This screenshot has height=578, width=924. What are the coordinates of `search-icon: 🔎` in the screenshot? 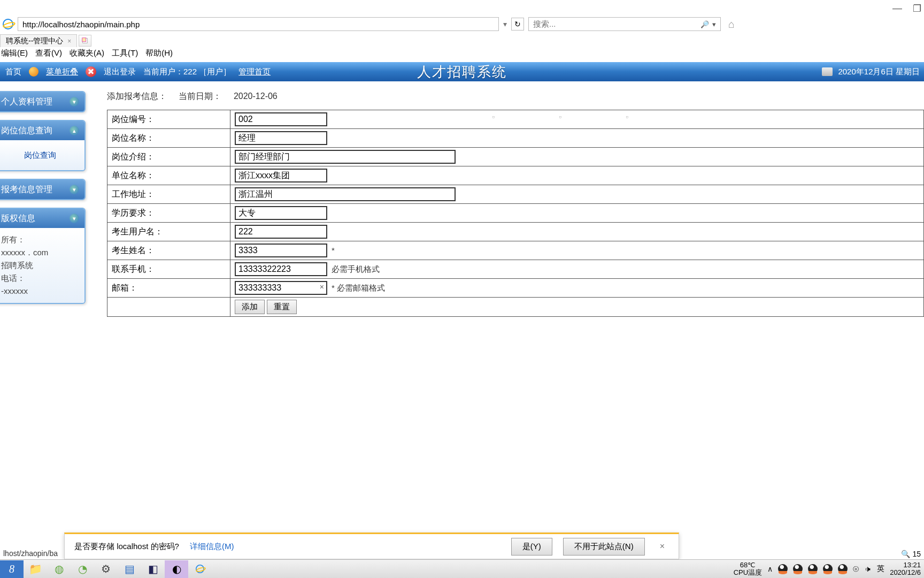 It's located at (705, 25).